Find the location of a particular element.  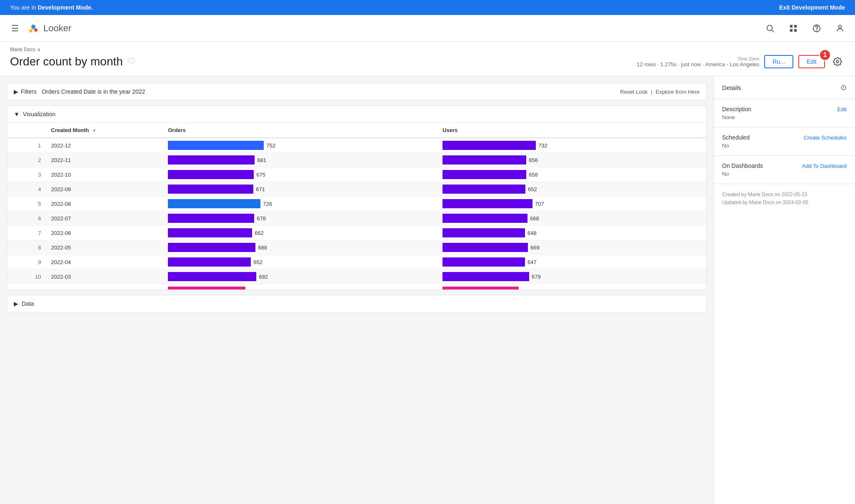

breadcrumb-label: Marie Docs is located at coordinates (22, 50).